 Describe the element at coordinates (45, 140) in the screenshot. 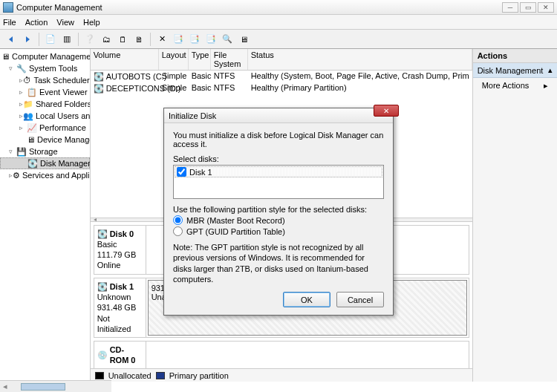

I see `tree-device-manager: 🖥Device Manager` at that location.